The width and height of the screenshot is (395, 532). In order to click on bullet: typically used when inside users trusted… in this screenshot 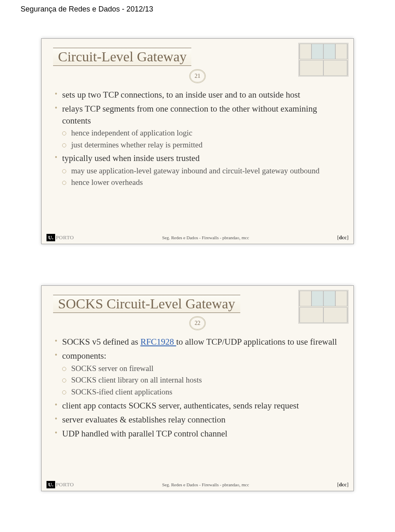, I will do `click(198, 170)`.